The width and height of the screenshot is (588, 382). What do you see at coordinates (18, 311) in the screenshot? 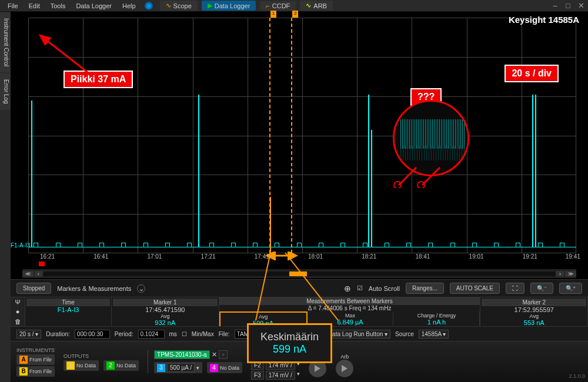
I see `meas-settings-icon: ●` at bounding box center [18, 311].